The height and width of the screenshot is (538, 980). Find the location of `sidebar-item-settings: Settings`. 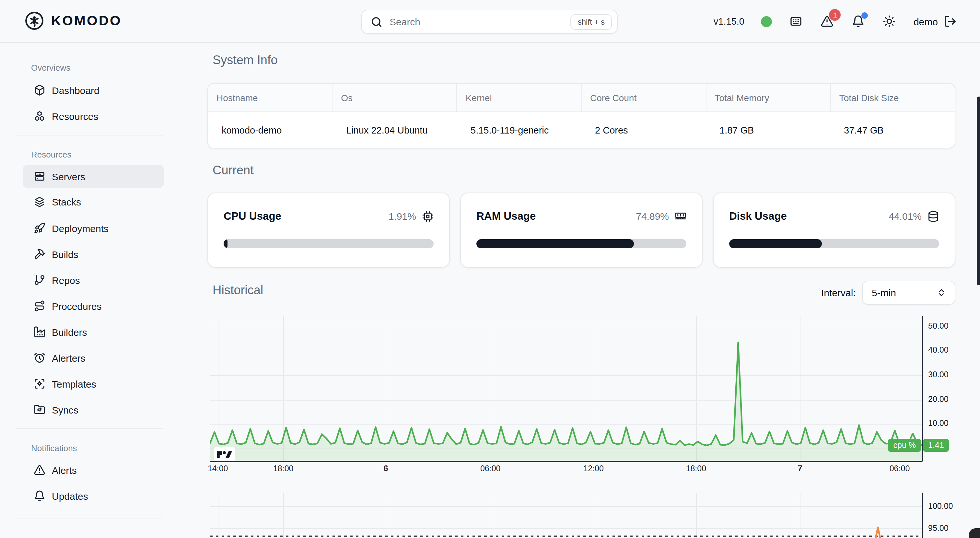

sidebar-item-settings: Settings is located at coordinates (94, 537).